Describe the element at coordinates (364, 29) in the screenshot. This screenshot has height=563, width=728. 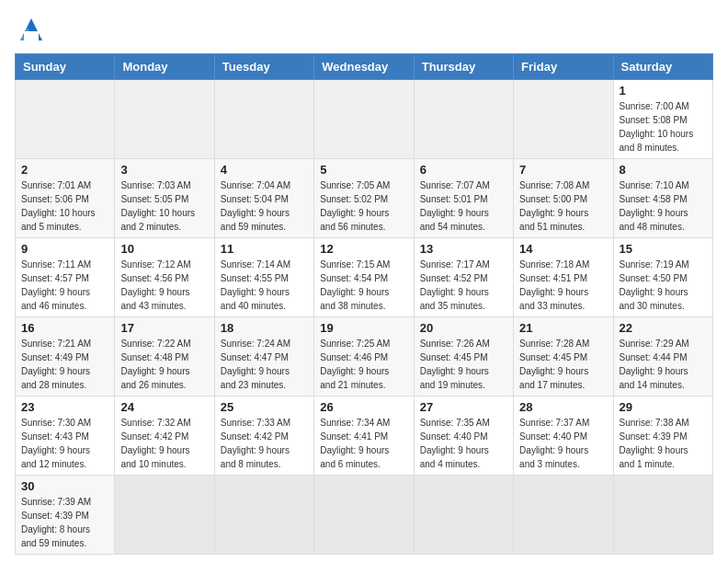
I see `header` at that location.